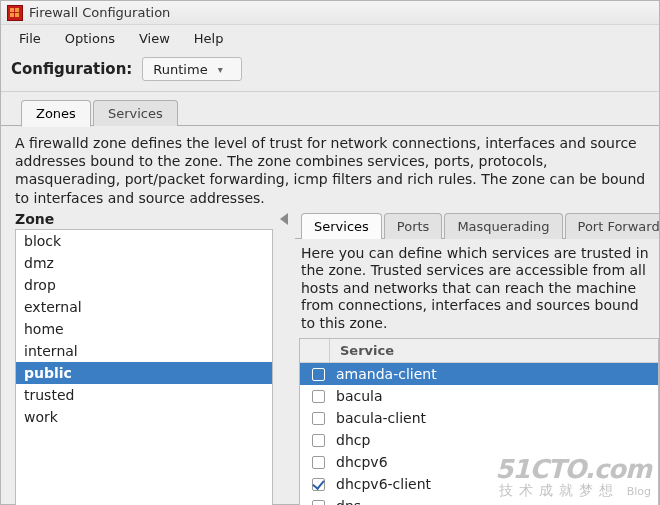  Describe the element at coordinates (56, 114) in the screenshot. I see `tab-zones: Zones` at that location.